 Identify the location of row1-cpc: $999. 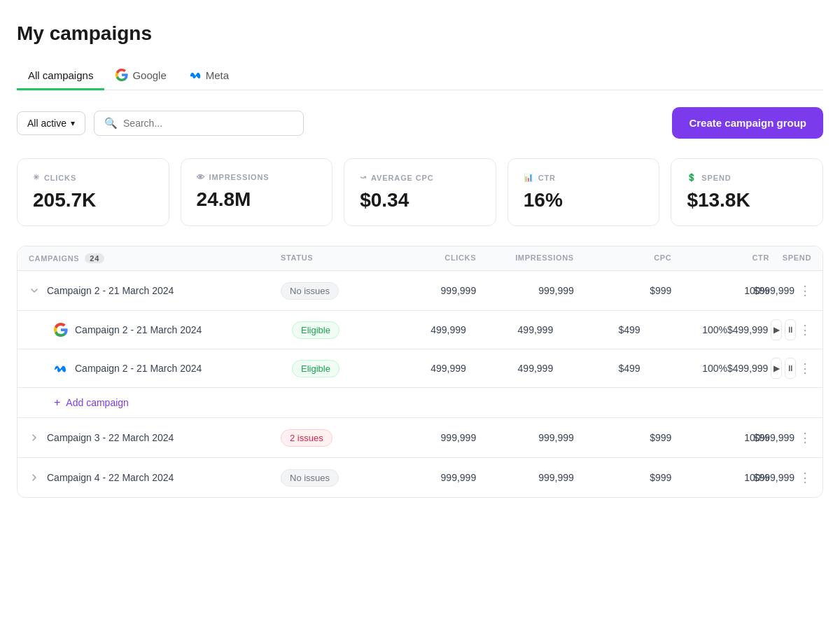
(623, 291).